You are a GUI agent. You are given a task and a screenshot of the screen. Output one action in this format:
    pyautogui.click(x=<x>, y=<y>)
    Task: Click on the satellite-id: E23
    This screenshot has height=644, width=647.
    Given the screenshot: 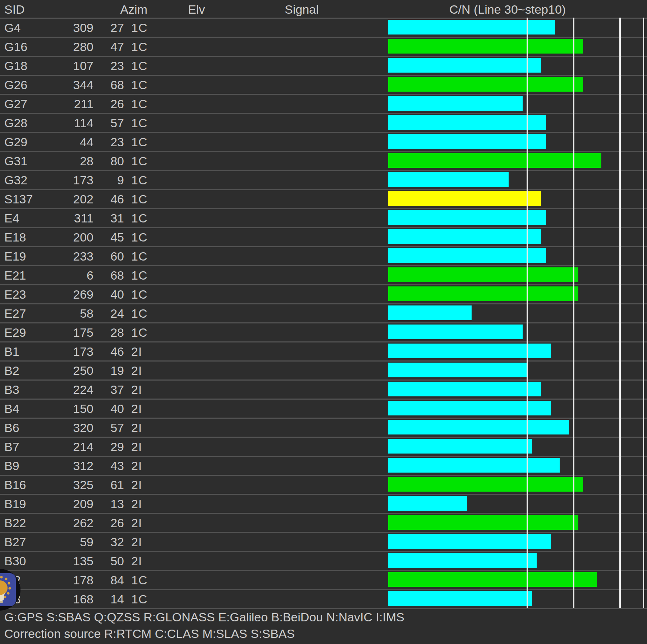 What is the action you would take?
    pyautogui.click(x=15, y=294)
    